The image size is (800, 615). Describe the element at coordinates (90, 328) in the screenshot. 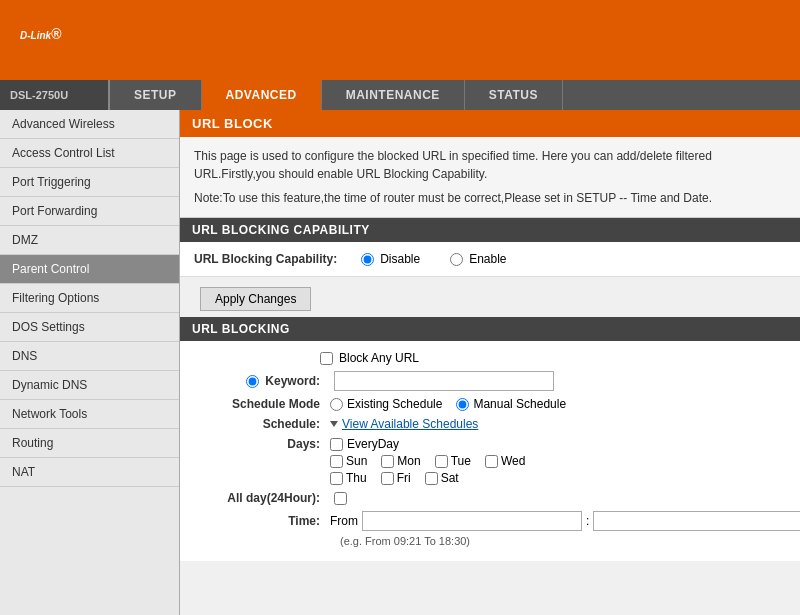

I see `sidebar-item-dos-settings: DOS Settings` at that location.